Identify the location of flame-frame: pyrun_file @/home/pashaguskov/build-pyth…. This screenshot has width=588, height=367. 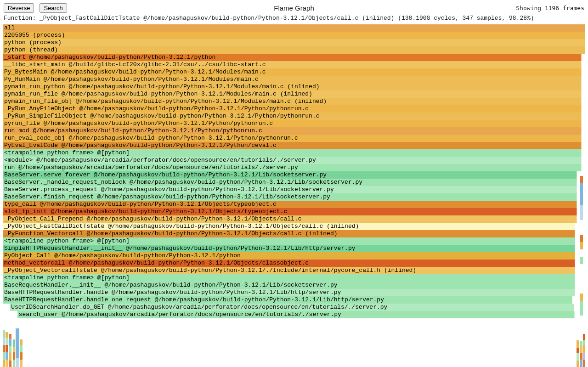
(292, 124).